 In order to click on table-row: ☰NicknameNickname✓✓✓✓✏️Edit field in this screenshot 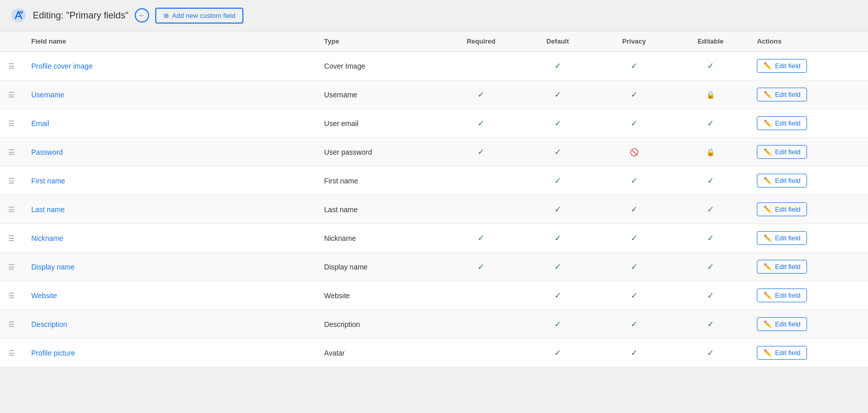, I will do `click(434, 238)`.